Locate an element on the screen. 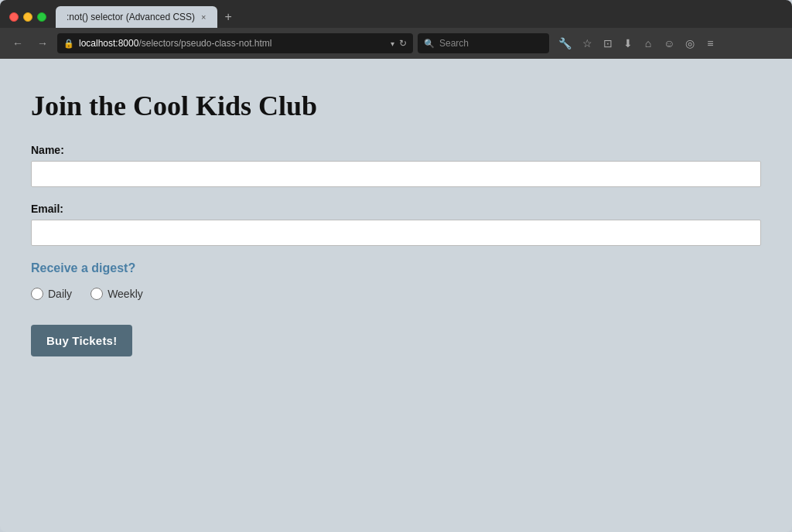 Image resolution: width=792 pixels, height=532 pixels. pocket-icon: ◎ is located at coordinates (690, 43).